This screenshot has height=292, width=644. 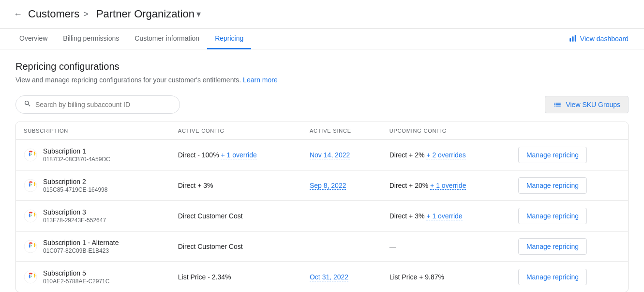 I want to click on subscription-name: Subscription 3, so click(x=75, y=212).